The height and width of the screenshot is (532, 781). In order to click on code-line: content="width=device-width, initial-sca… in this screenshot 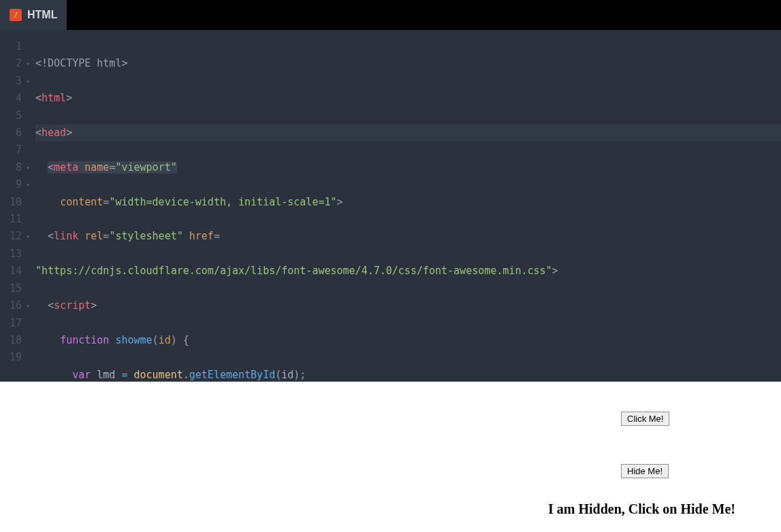, I will do `click(409, 203)`.